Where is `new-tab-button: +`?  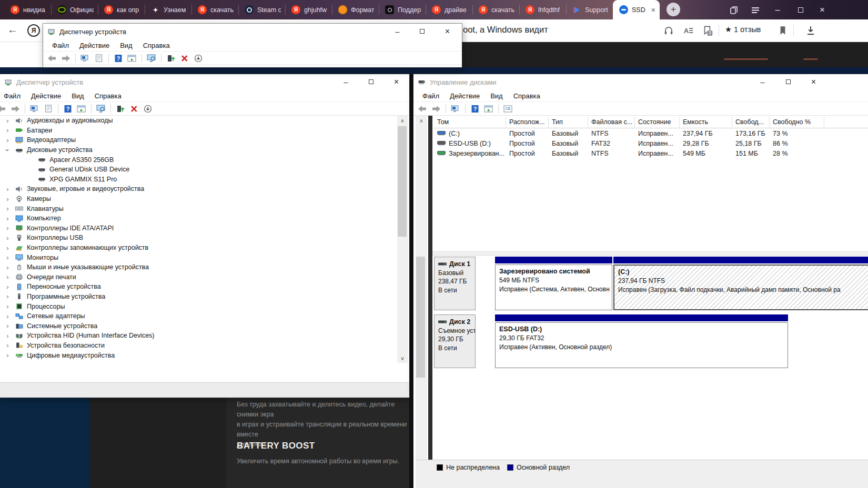 new-tab-button: + is located at coordinates (673, 9).